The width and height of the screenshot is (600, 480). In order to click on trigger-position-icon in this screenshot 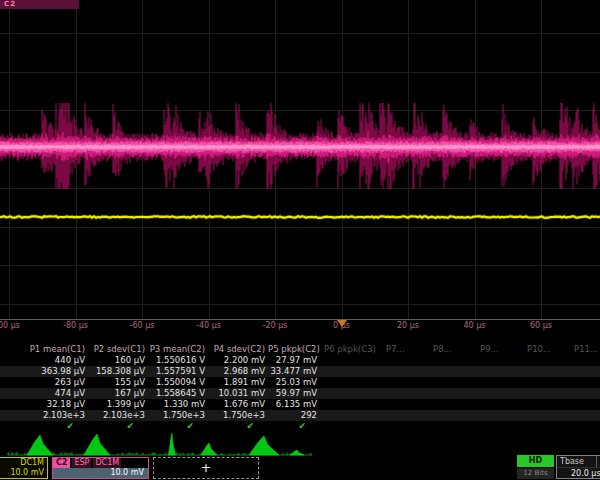, I will do `click(342, 324)`.